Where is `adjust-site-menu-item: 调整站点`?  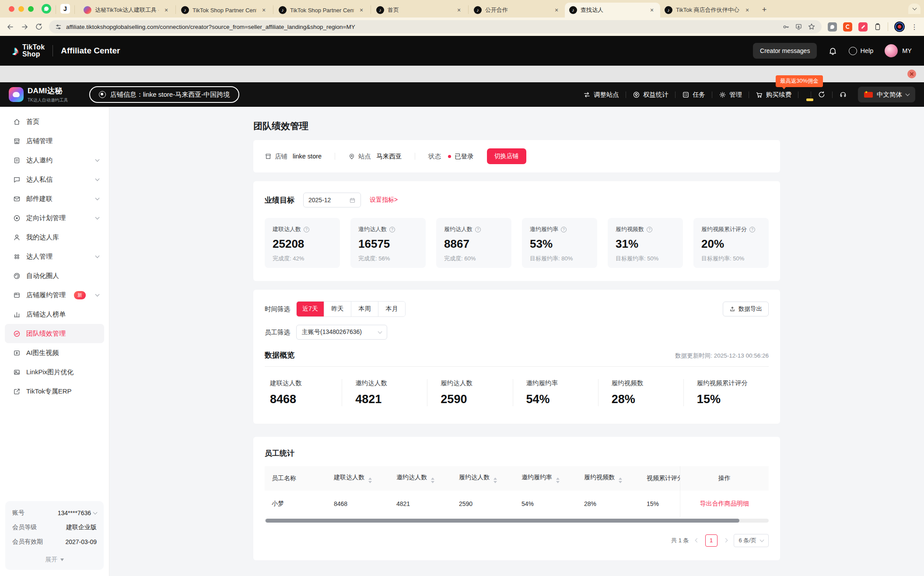
adjust-site-menu-item: 调整站点 is located at coordinates (601, 95).